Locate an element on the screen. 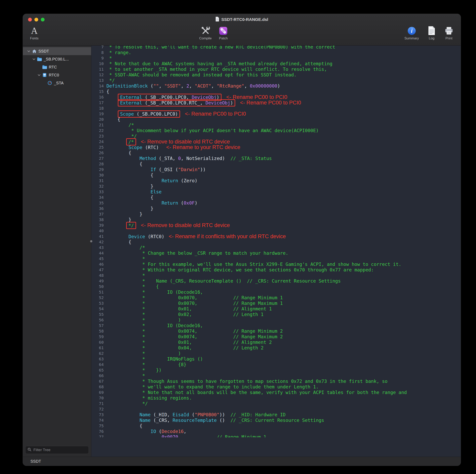 This screenshot has height=474, width=476. code-segment: { is located at coordinates (130, 175).